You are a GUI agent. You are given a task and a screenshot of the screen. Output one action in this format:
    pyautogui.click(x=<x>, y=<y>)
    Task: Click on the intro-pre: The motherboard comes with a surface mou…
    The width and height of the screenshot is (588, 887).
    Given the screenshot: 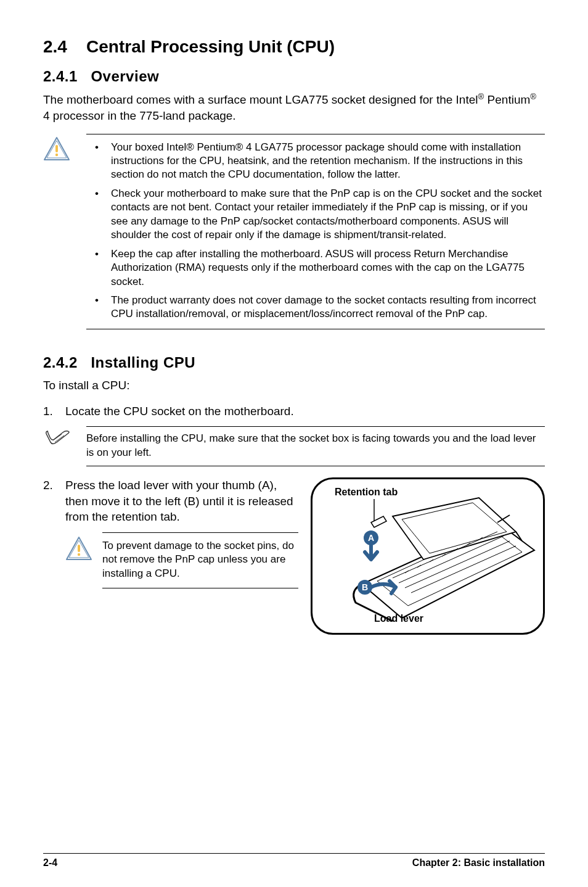 What is the action you would take?
    pyautogui.click(x=261, y=100)
    